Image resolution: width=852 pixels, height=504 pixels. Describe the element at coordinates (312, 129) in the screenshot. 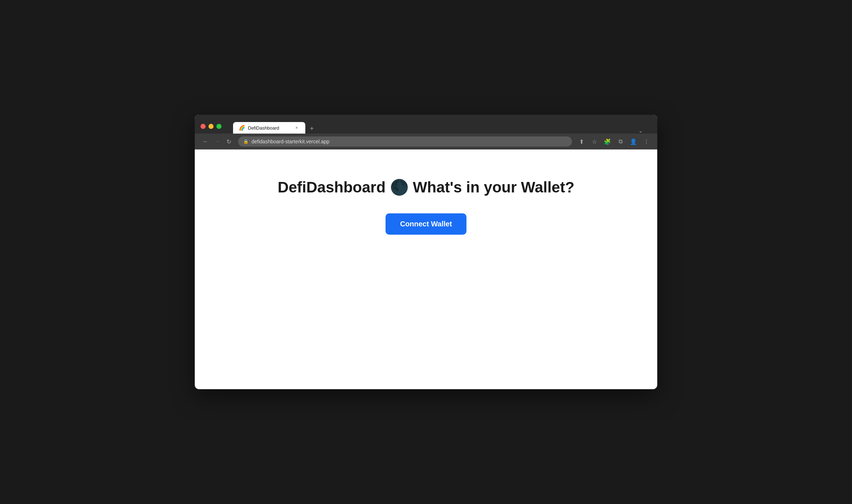

I see `new-tab-button: +` at that location.